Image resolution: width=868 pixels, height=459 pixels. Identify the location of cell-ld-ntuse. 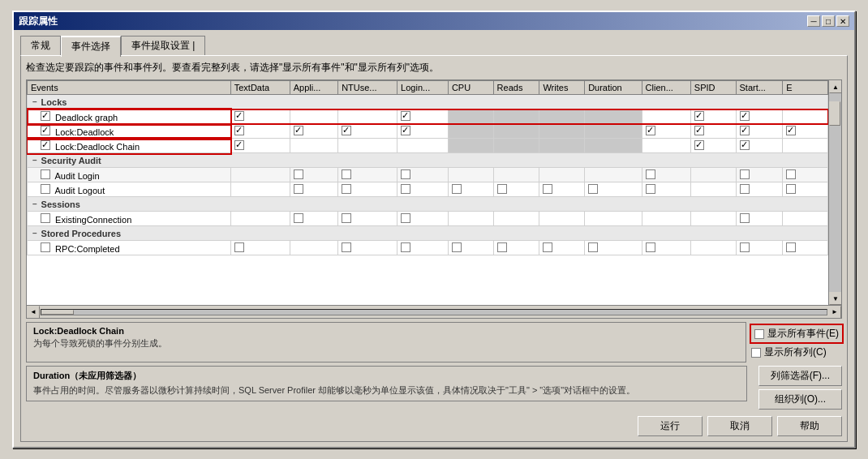
(368, 131).